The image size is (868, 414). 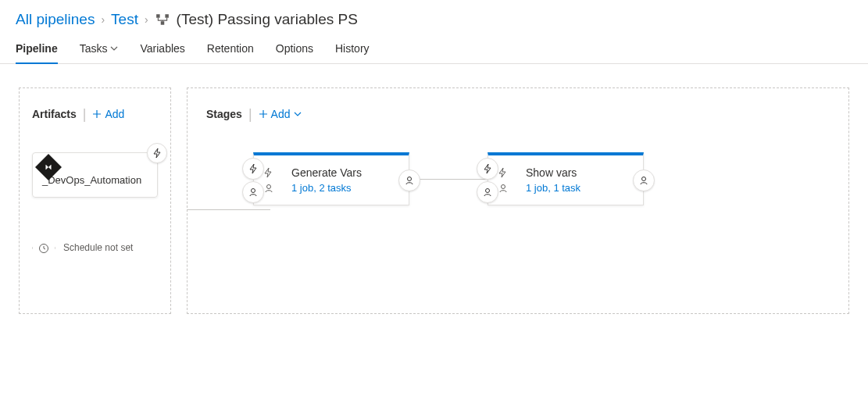 I want to click on artifacts-title: Artifacts, so click(x=55, y=114).